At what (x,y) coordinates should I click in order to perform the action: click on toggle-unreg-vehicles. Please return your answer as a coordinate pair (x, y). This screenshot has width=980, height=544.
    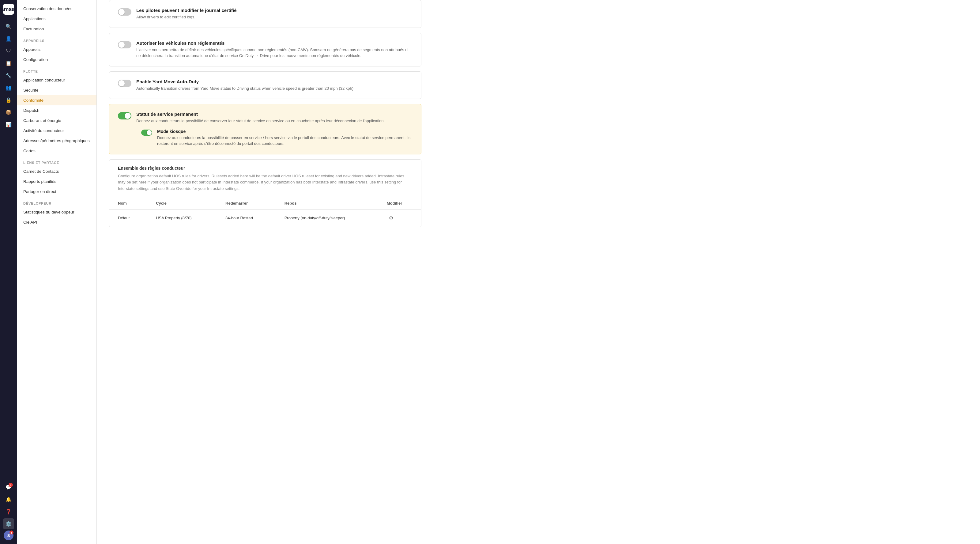
    Looking at the image, I should click on (125, 45).